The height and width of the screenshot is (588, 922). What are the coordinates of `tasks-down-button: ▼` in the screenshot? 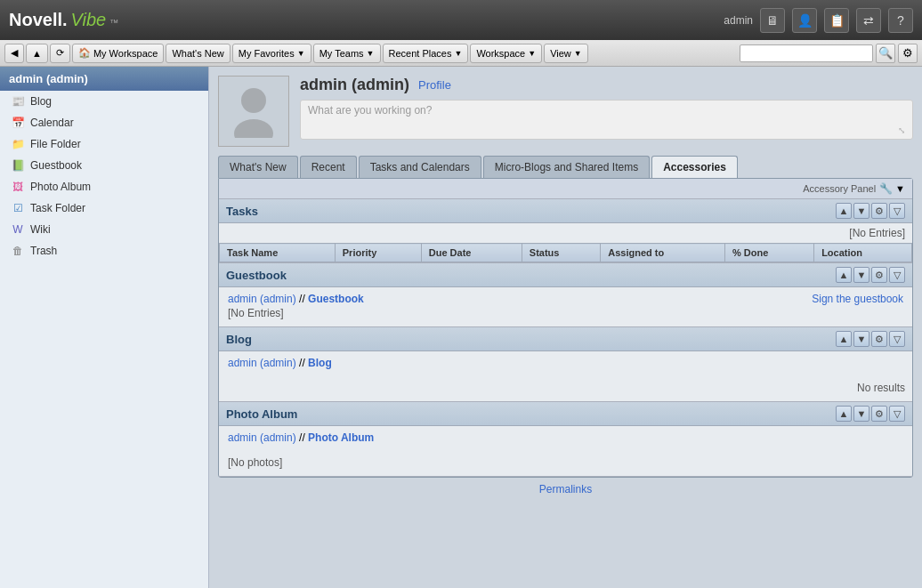 It's located at (861, 211).